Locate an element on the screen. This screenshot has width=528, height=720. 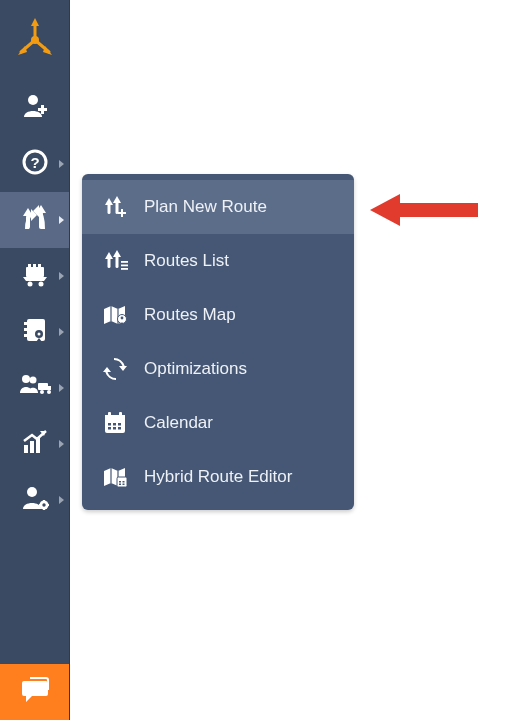
sidebar-item-add-user is located at coordinates (34, 108).